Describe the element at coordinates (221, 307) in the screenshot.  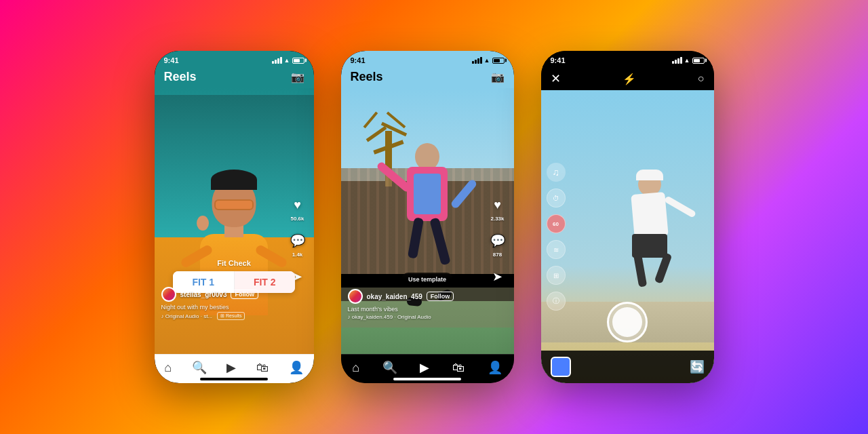
I see `caption-1: Night out with my besties` at that location.